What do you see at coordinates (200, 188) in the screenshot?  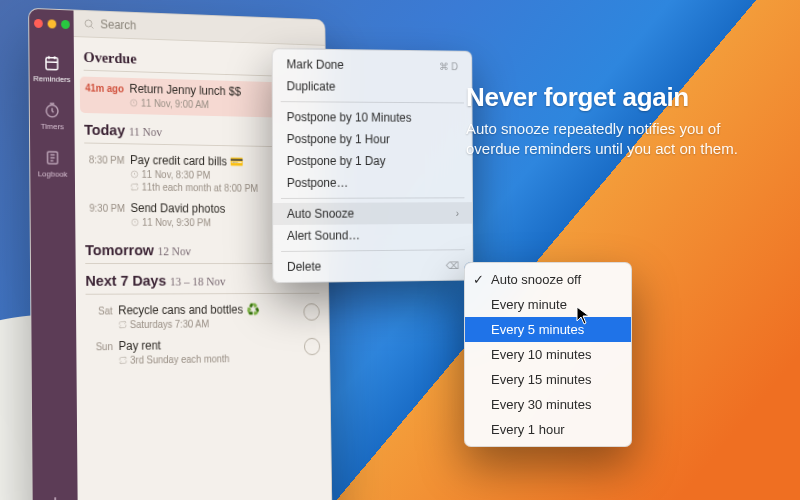 I see `reminder-meta-text: 11th each month at 8:00 PM` at bounding box center [200, 188].